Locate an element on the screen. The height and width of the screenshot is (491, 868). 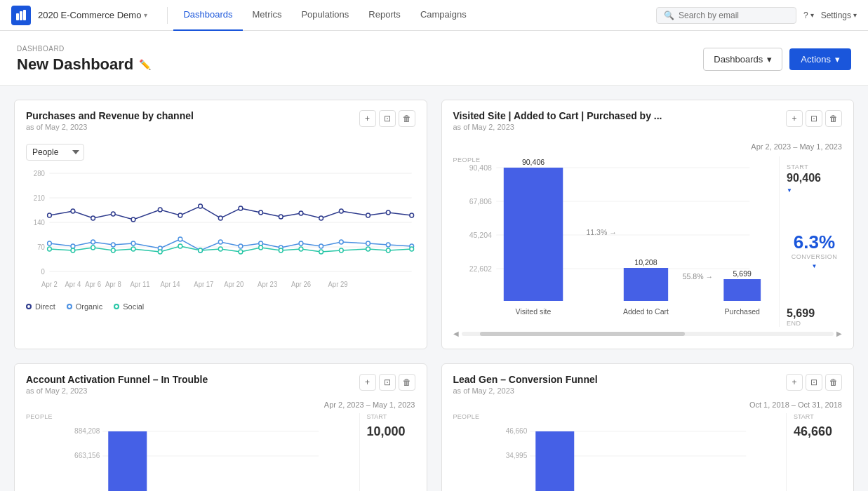
chart1-people-select: People Revenue is located at coordinates (55, 152).